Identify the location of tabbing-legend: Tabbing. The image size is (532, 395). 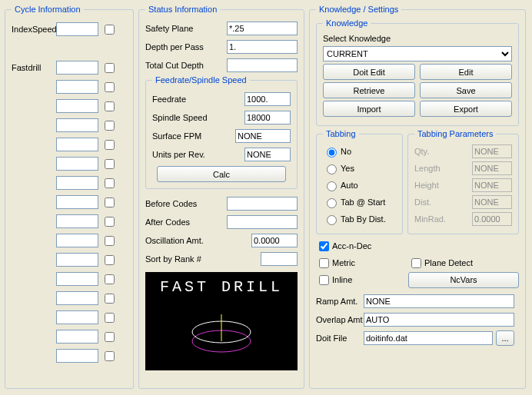
(341, 134).